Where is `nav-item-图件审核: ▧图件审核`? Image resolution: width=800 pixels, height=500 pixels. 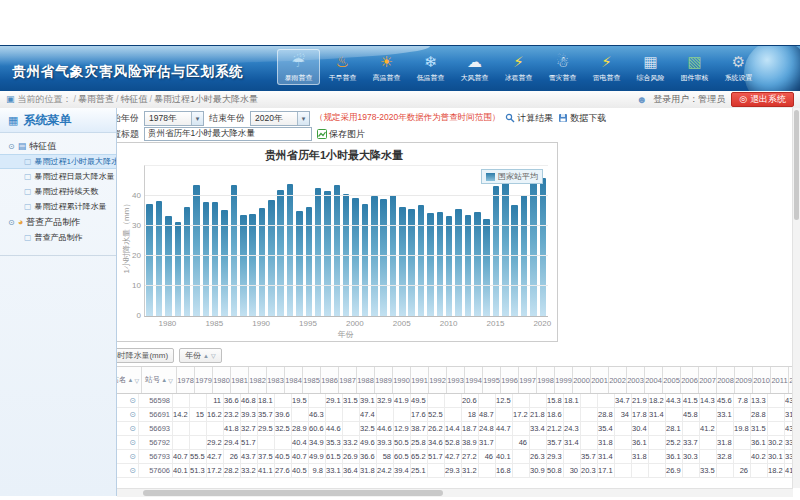
nav-item-图件审核: ▧图件审核 is located at coordinates (694, 67).